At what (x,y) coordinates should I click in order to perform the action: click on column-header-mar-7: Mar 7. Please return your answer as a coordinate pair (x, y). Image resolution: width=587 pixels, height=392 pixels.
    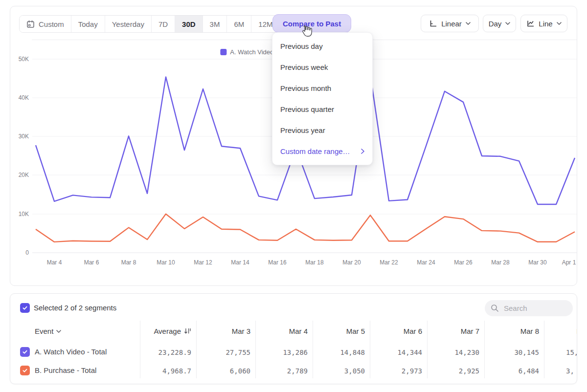
    Looking at the image, I should click on (470, 331).